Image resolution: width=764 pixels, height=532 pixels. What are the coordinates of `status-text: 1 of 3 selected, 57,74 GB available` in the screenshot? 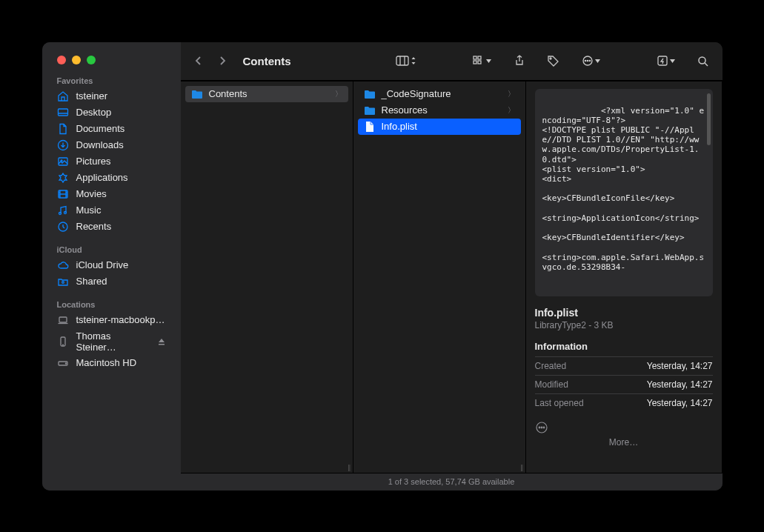 It's located at (452, 482).